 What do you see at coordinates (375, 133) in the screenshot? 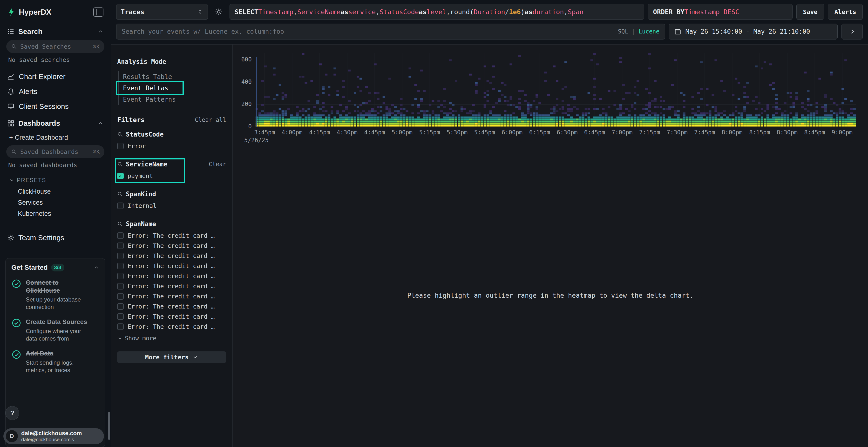
I see `x-tick-label: 4:45pm` at bounding box center [375, 133].